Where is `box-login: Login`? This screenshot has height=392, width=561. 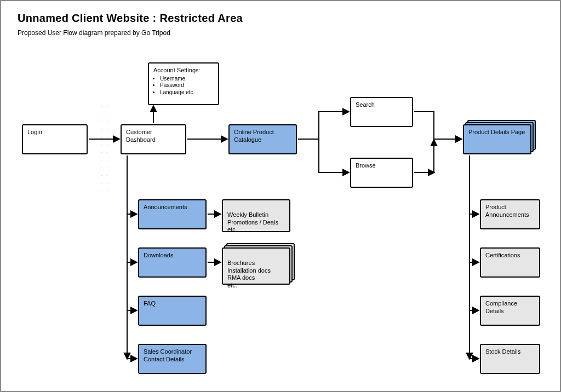
box-login: Login is located at coordinates (55, 139).